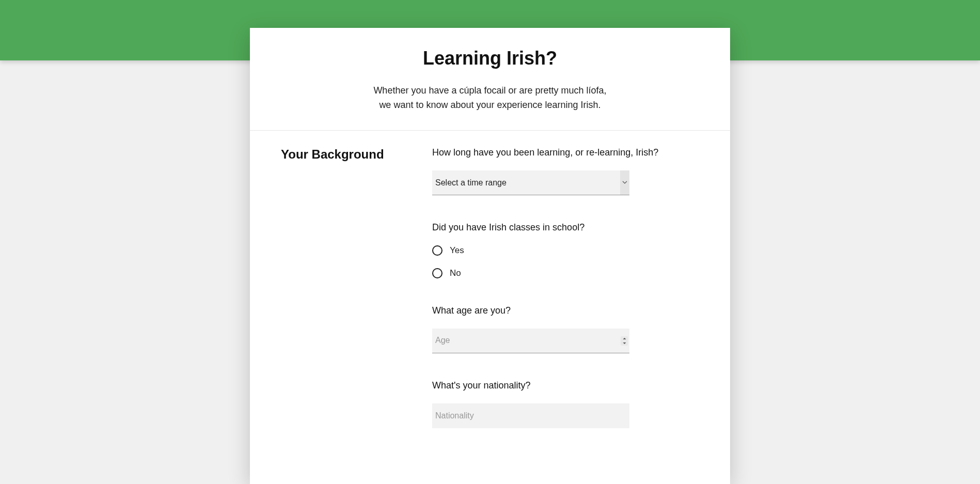 The image size is (980, 484). Describe the element at coordinates (566, 385) in the screenshot. I see `question-nationality-label: What's your nationality?` at that location.